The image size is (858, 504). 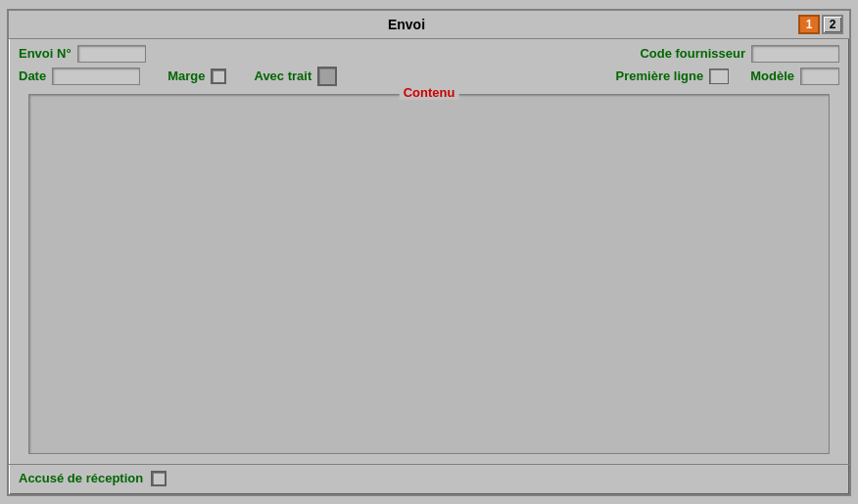 What do you see at coordinates (282, 76) in the screenshot?
I see `avec-trait-label: Avec trait` at bounding box center [282, 76].